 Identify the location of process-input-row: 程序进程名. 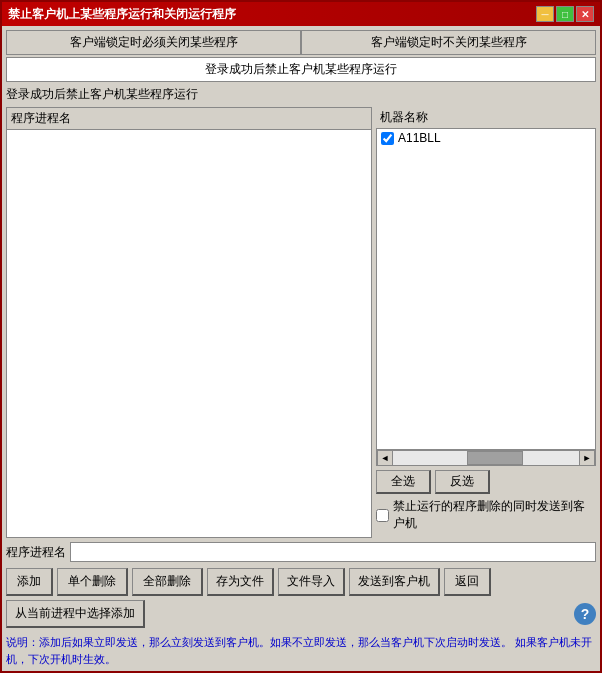
(301, 552).